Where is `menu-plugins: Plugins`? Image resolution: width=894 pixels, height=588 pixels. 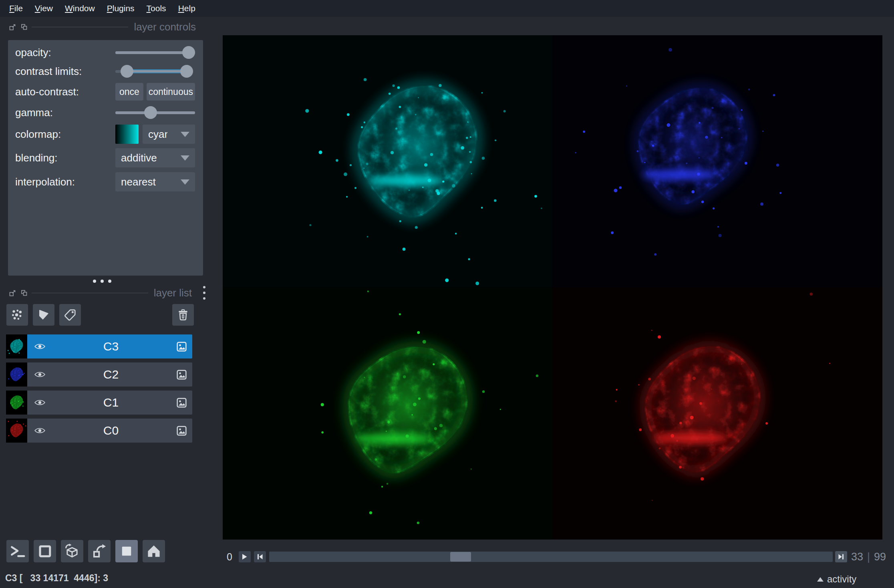 menu-plugins: Plugins is located at coordinates (121, 8).